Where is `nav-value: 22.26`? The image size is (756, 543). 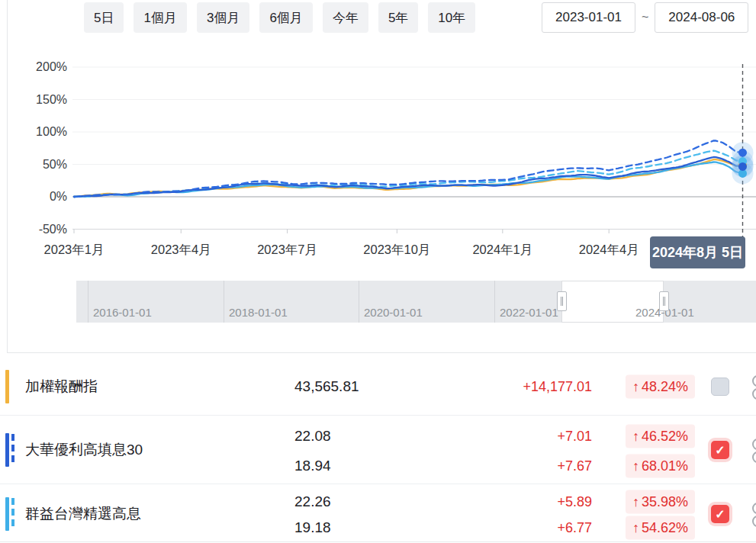 nav-value: 22.26 is located at coordinates (313, 502).